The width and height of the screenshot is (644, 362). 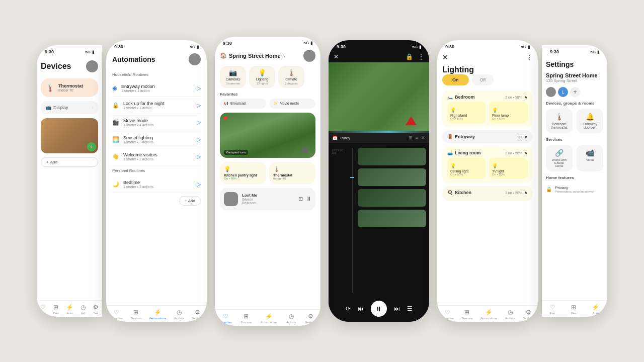 I want to click on camera-feed: Backyard cam, so click(x=268, y=135).